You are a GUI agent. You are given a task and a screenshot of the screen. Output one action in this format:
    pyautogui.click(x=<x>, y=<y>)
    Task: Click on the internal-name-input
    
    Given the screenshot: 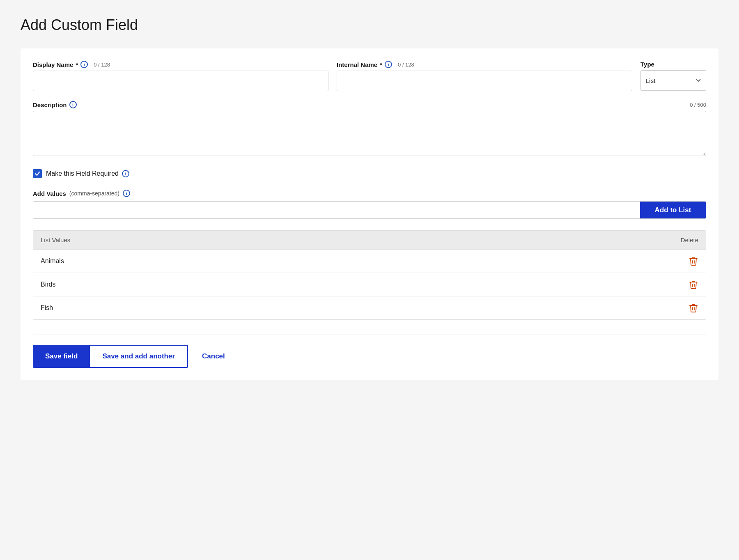 What is the action you would take?
    pyautogui.click(x=484, y=81)
    